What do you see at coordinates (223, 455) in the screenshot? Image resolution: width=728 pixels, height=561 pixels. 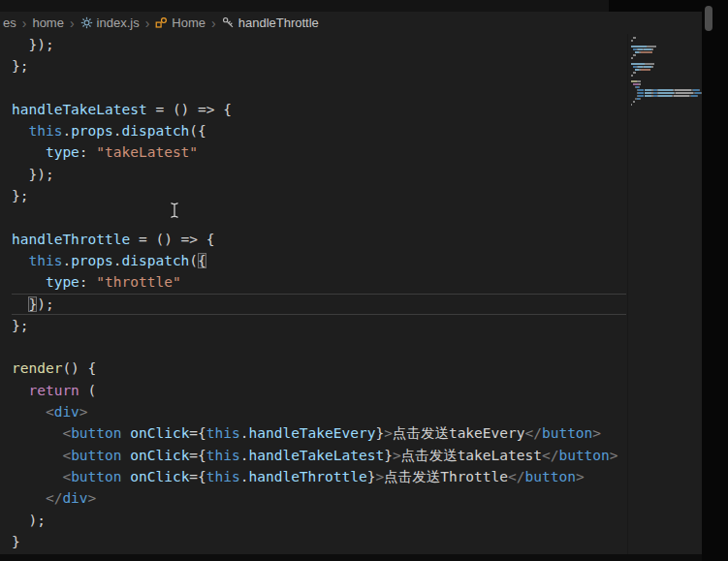 I see `code-token: this` at bounding box center [223, 455].